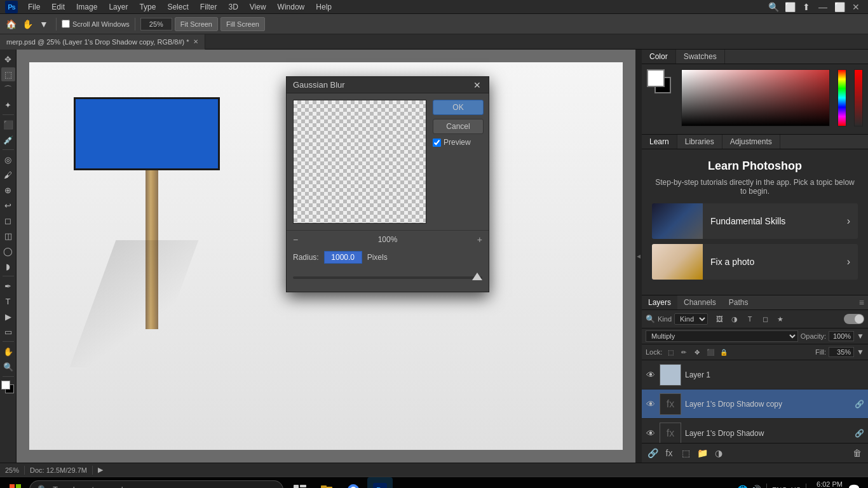 The height and width of the screenshot is (488, 868). Describe the element at coordinates (841, 352) in the screenshot. I see `fill-input` at that location.